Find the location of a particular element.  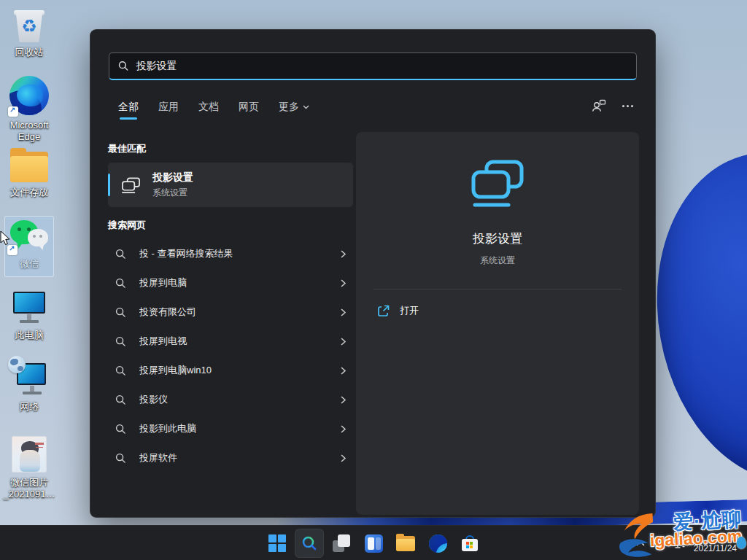

start-button is located at coordinates (277, 543).